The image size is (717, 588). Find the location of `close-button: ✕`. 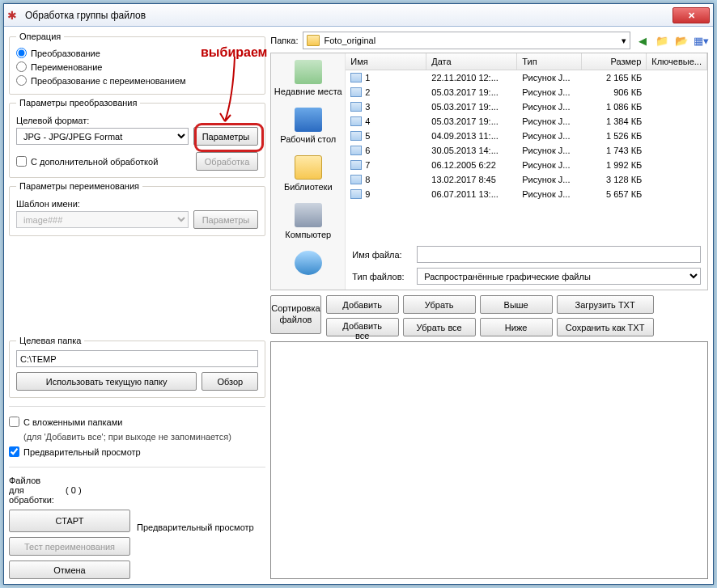

close-button: ✕ is located at coordinates (691, 15).